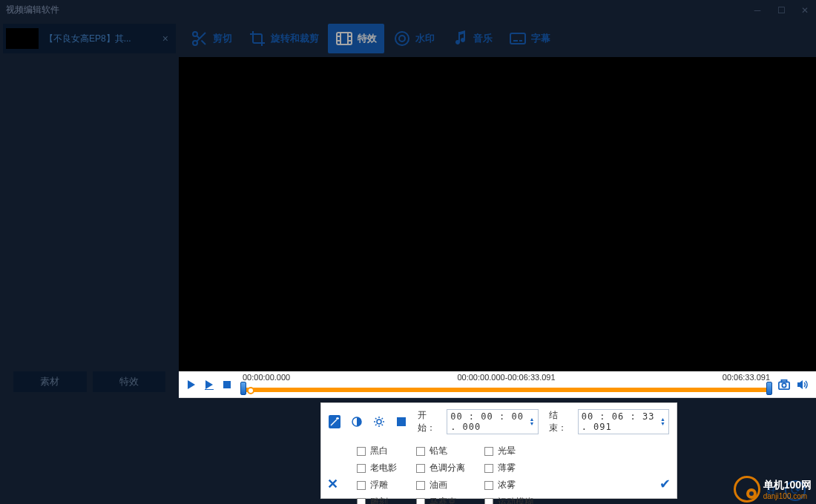  I want to click on effect-label: 油画, so click(438, 485).